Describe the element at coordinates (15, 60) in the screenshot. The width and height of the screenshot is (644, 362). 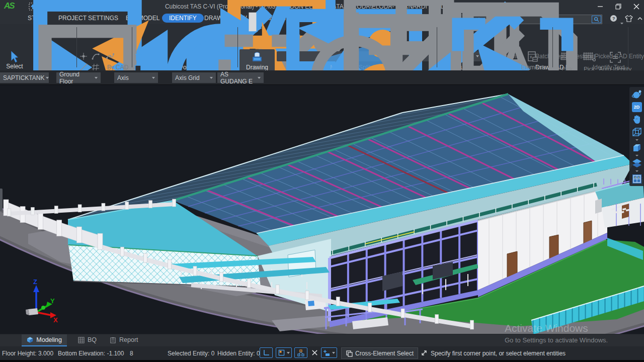
I see `select-button: Select` at that location.